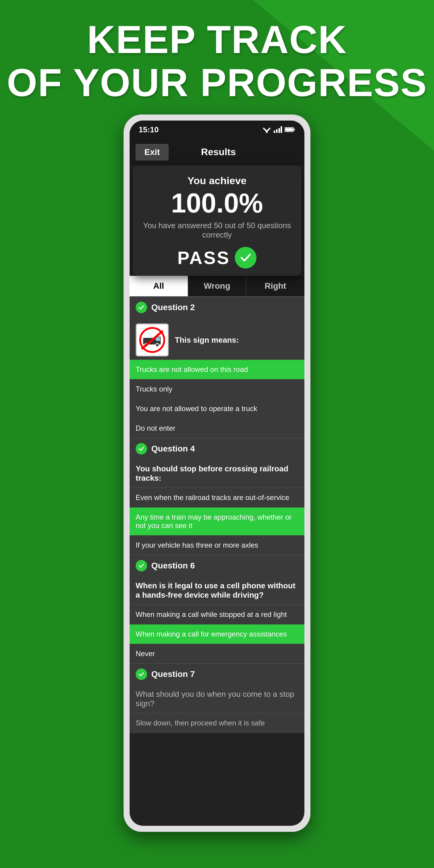  I want to click on status-time: 15:10, so click(149, 130).